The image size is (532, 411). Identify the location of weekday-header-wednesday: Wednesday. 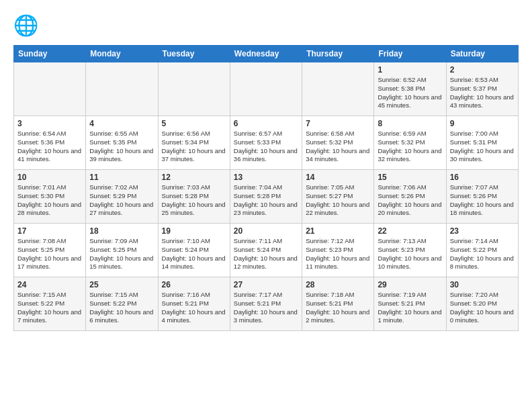
(266, 54).